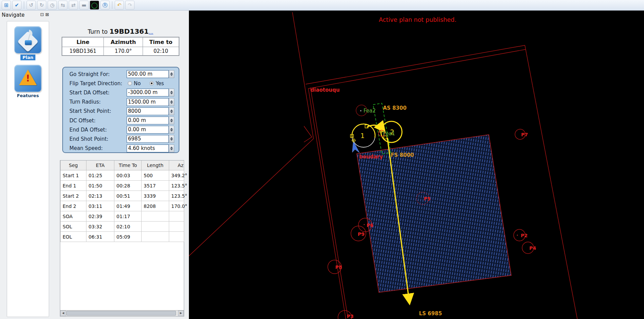  I want to click on scroll-left-icon: ◀, so click(63, 313).